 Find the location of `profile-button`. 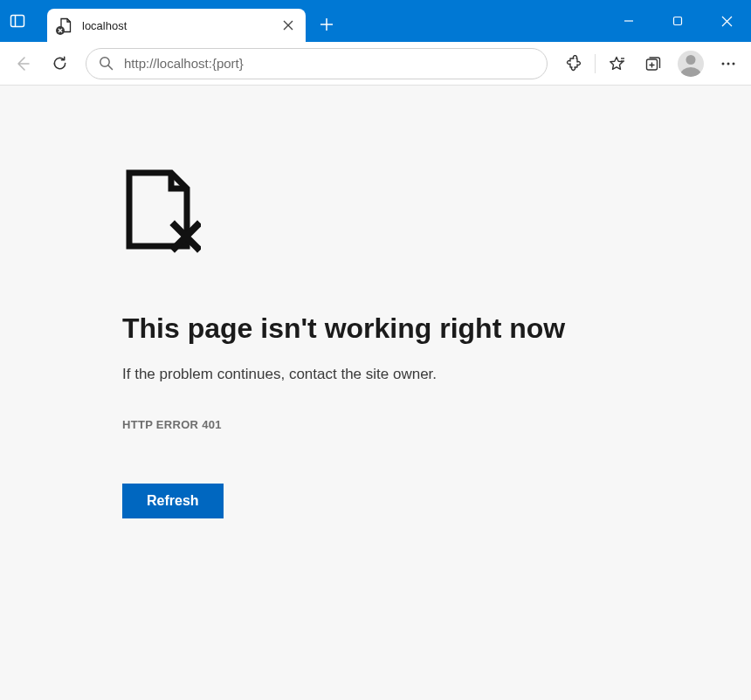

profile-button is located at coordinates (691, 64).